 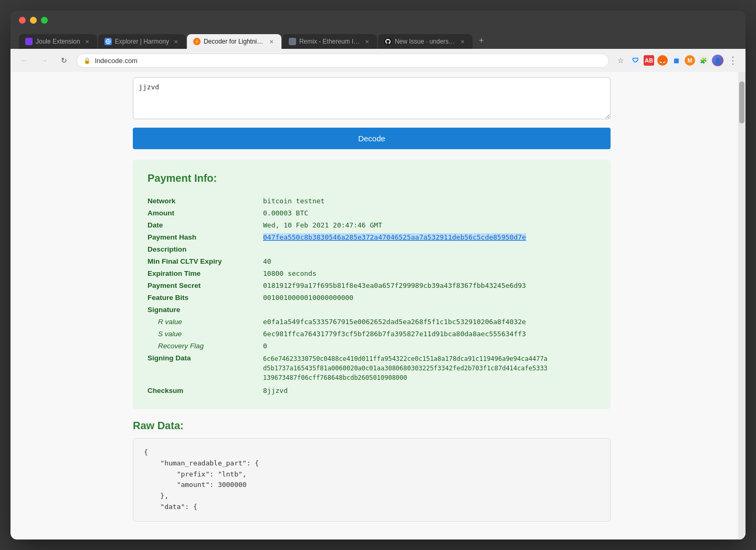 What do you see at coordinates (330, 41) in the screenshot?
I see `tab-remix-ethereum: Remix - Ethereum IDE ✕` at bounding box center [330, 41].